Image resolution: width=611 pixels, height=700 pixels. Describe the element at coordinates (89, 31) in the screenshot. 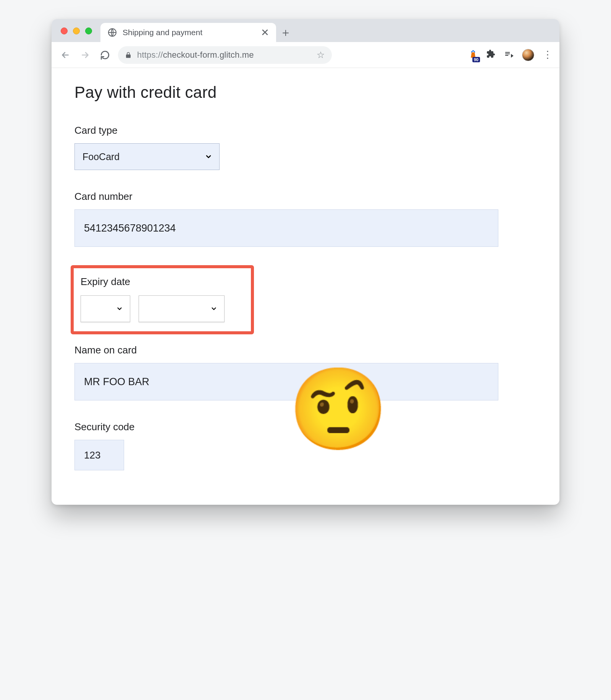

I see `maximize-window-button` at that location.